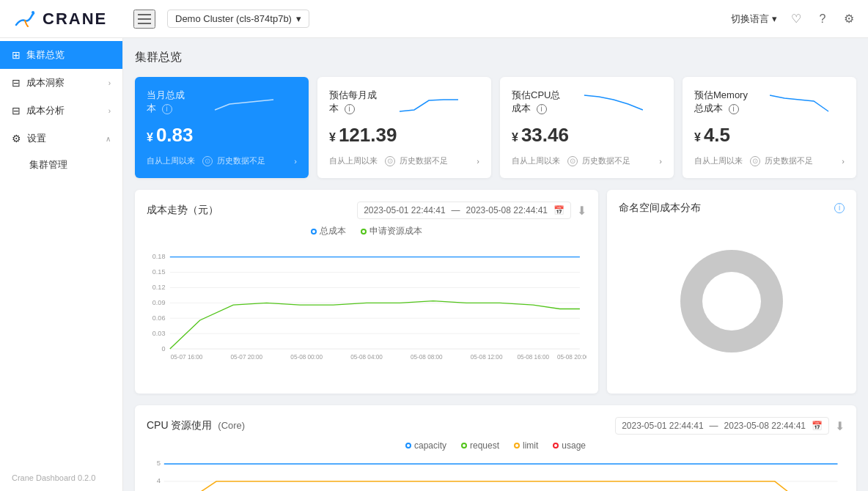 This screenshot has height=491, width=868. What do you see at coordinates (730, 426) in the screenshot?
I see `cpu-chart-actions: 2023-05-01 22:44:41 — 2023-05-08 22:44:4…` at bounding box center [730, 426].